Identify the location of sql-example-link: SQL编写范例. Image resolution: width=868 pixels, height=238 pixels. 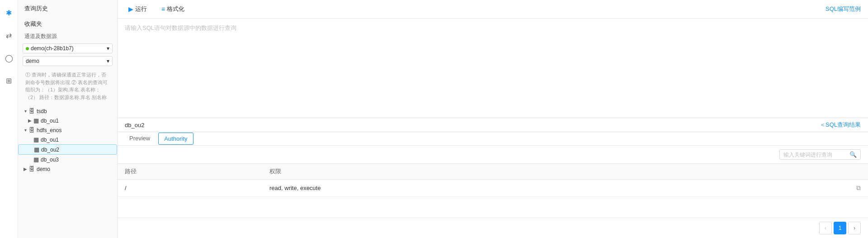
(843, 9).